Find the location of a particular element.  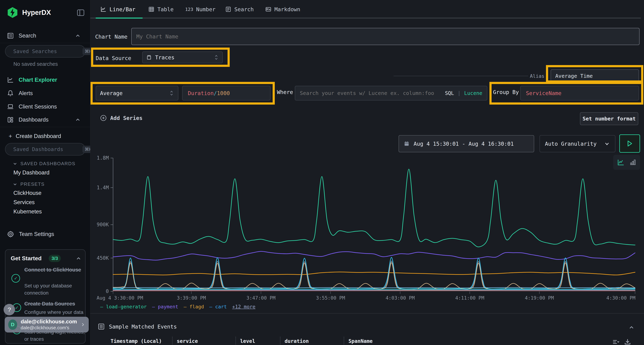

data-source-select: Traces is located at coordinates (182, 57).